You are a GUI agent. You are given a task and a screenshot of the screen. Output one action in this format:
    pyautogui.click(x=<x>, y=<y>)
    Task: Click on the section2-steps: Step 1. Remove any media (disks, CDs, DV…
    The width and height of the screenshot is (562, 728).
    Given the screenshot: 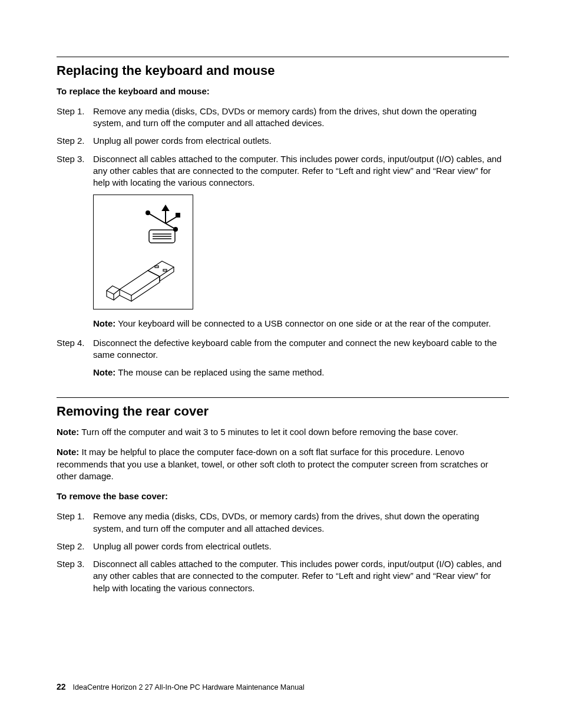 What is the action you would take?
    pyautogui.click(x=283, y=552)
    